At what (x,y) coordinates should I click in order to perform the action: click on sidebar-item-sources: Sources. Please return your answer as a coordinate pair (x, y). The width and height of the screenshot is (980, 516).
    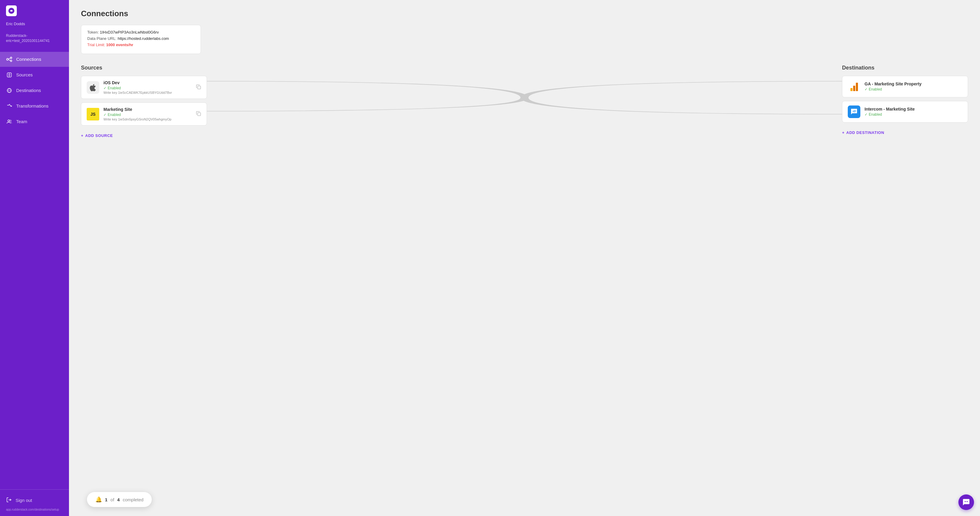
    Looking at the image, I should click on (34, 75).